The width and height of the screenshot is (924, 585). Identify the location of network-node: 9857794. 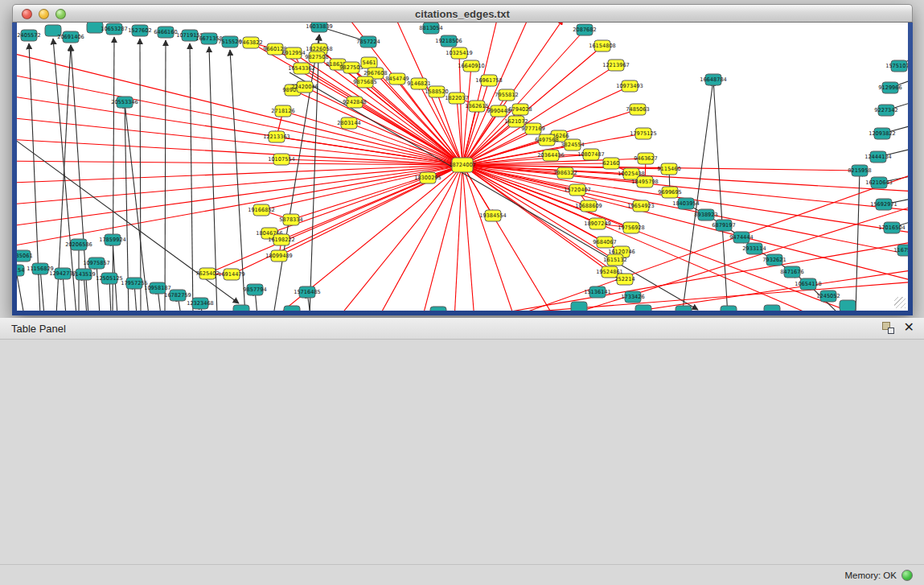
(254, 290).